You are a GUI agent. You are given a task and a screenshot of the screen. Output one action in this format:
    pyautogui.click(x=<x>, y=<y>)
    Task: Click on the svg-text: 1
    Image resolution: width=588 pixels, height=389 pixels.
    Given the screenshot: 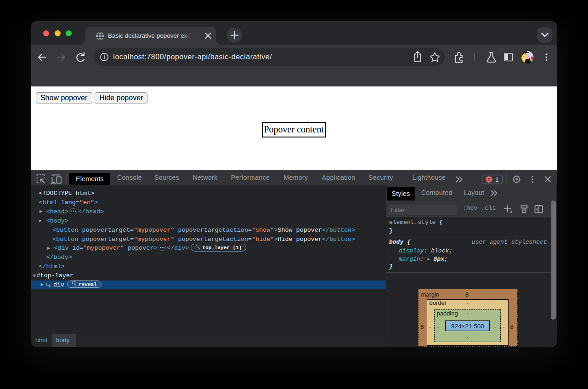 What is the action you would take?
    pyautogui.click(x=497, y=179)
    